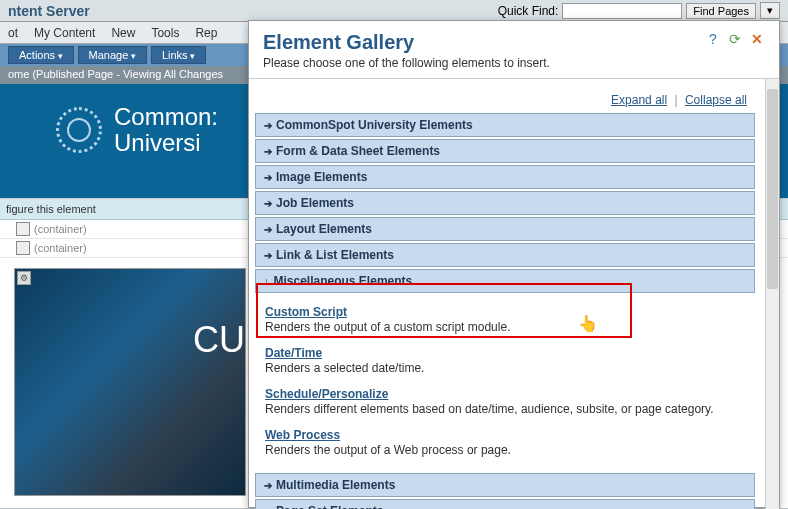 The image size is (788, 509). What do you see at coordinates (322, 177) in the screenshot?
I see `category-label: Image Elements` at bounding box center [322, 177].